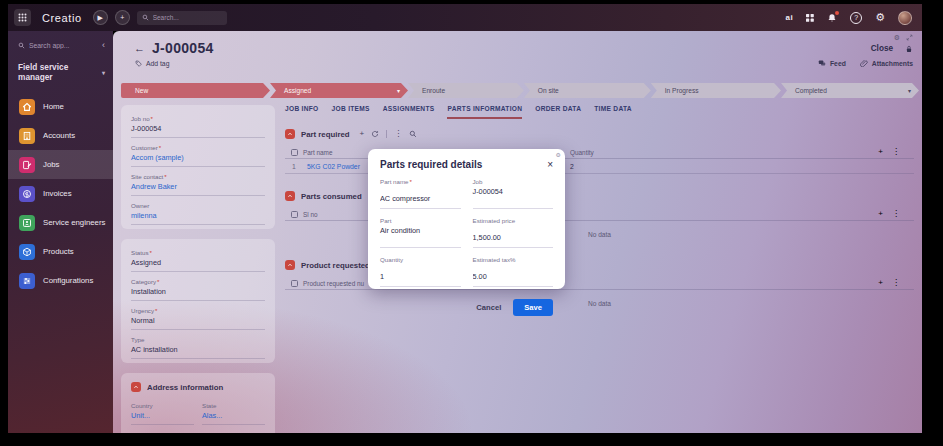  Describe the element at coordinates (334, 166) in the screenshot. I see `part-name-link: 5KG C02 Powder` at that location.